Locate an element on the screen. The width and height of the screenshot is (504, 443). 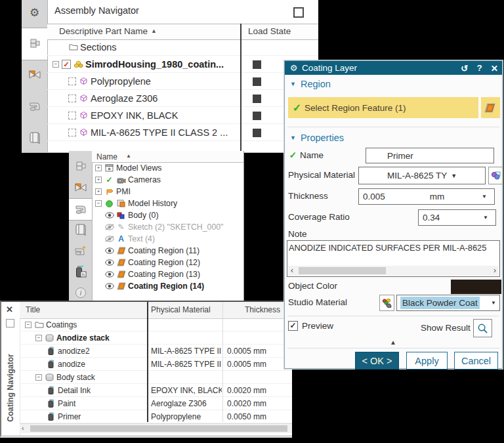
coating-table-row: PrimerPolypropylene0.0050 mm is located at coordinates (156, 417).